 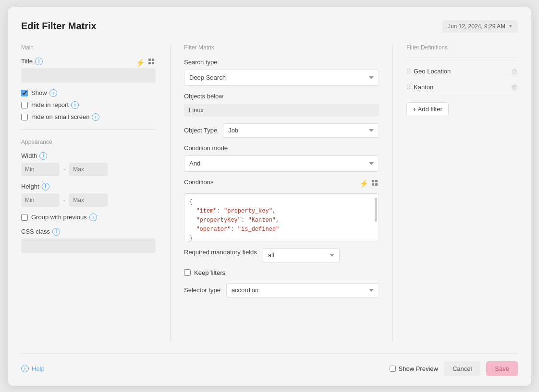 What do you see at coordinates (88, 105) in the screenshot?
I see `hide-in-report-checkbox-row: Hide in report i` at bounding box center [88, 105].